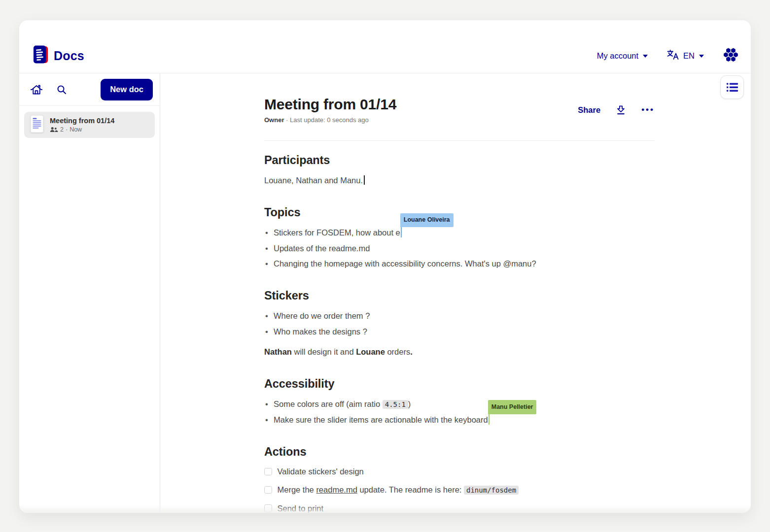  What do you see at coordinates (427, 221) in the screenshot?
I see `collab-cursor-label: Louane Oliveira` at bounding box center [427, 221].